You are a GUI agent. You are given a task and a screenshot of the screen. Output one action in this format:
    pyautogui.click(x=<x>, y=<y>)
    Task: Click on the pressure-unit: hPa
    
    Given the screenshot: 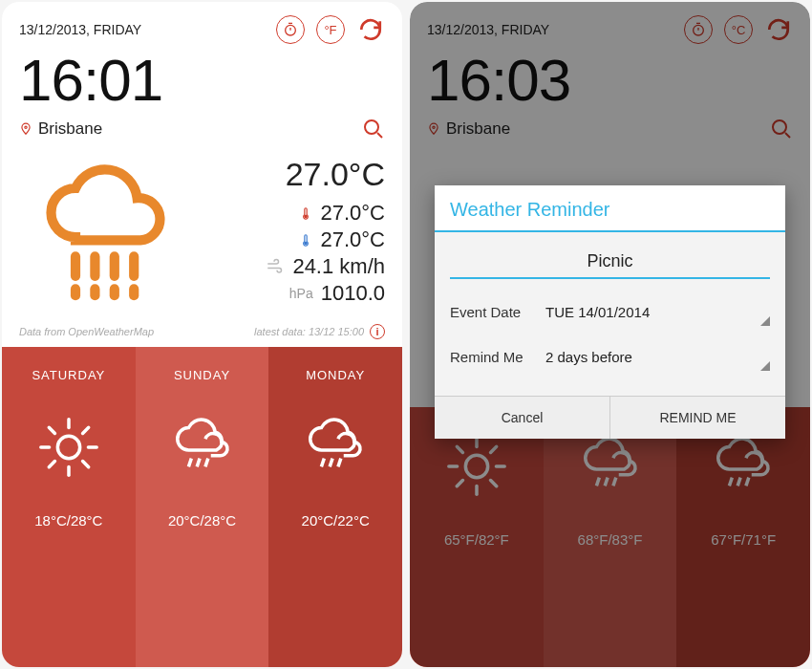 What is the action you would take?
    pyautogui.click(x=302, y=293)
    